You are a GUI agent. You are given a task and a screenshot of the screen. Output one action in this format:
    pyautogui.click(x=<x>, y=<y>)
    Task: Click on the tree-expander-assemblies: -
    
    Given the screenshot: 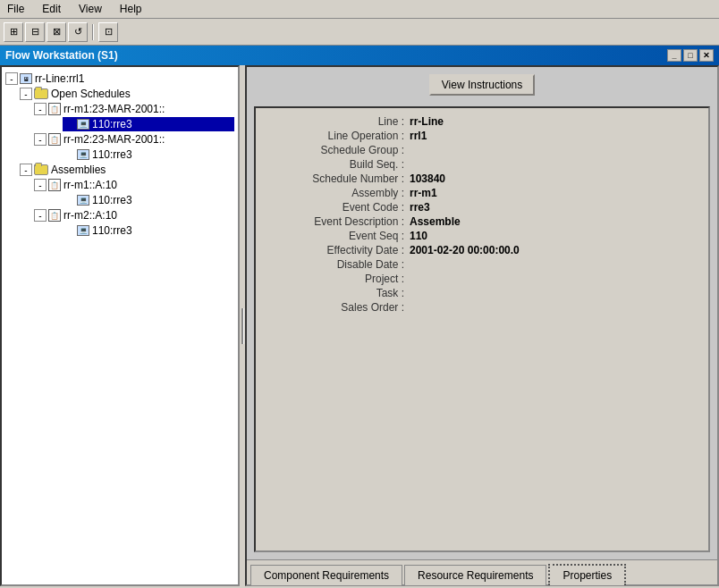 What is the action you would take?
    pyautogui.click(x=26, y=170)
    